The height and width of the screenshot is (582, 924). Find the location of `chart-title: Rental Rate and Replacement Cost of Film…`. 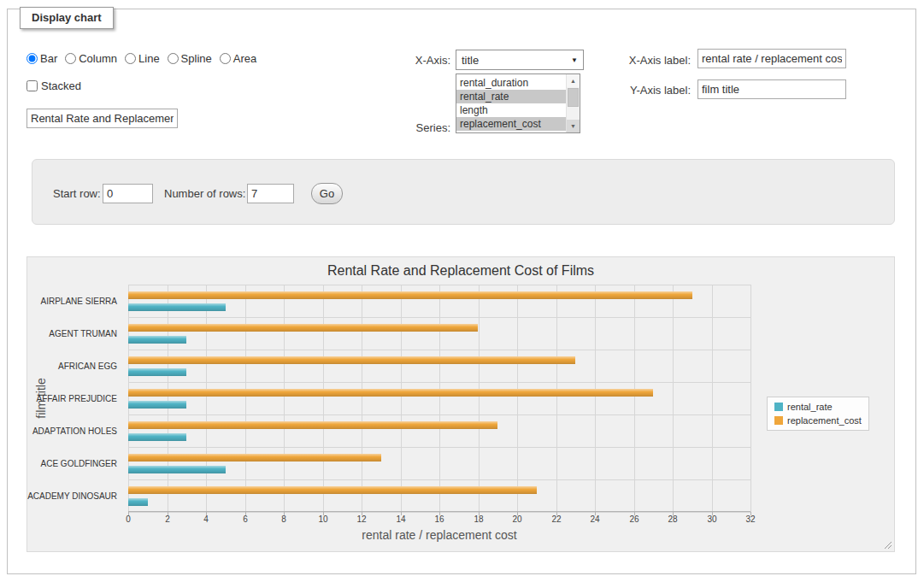

chart-title: Rental Rate and Replacement Cost of Film… is located at coordinates (461, 271).